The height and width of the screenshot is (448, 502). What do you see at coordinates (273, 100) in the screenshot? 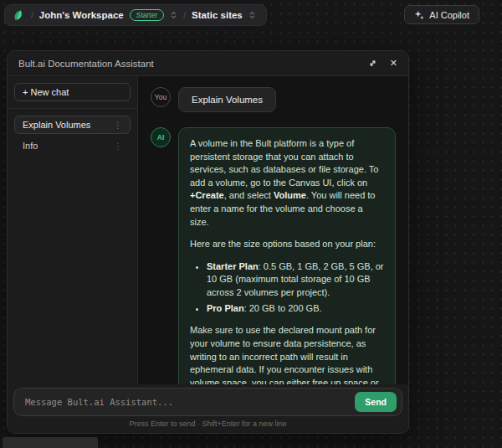
I see `user-message-row: You Explain Volumes` at bounding box center [273, 100].